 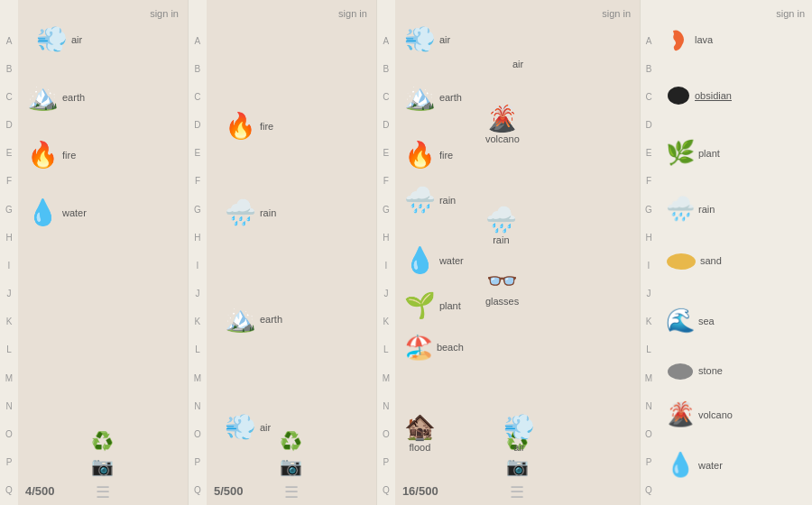 I want to click on rain-label-enc: rain, so click(x=706, y=209).